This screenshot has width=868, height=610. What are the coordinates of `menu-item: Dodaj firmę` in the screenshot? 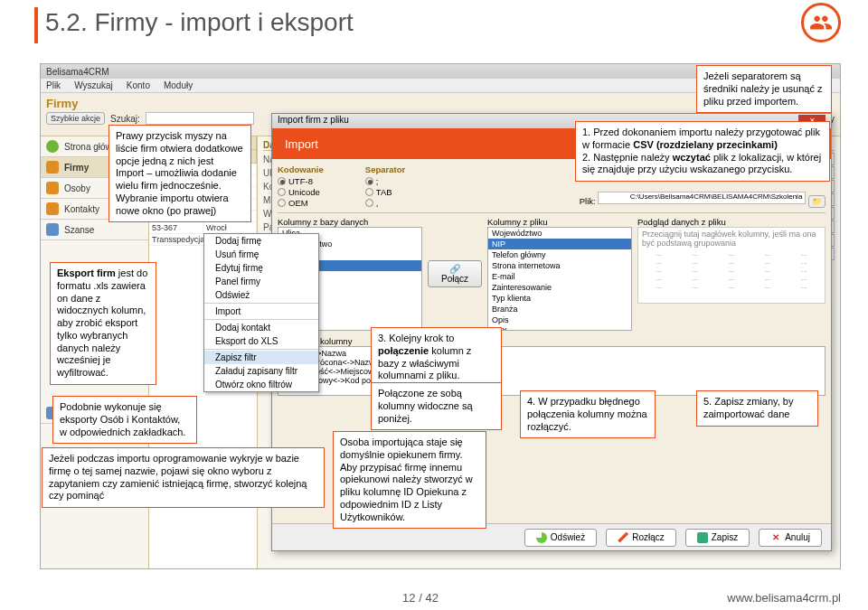 It's located at (261, 240).